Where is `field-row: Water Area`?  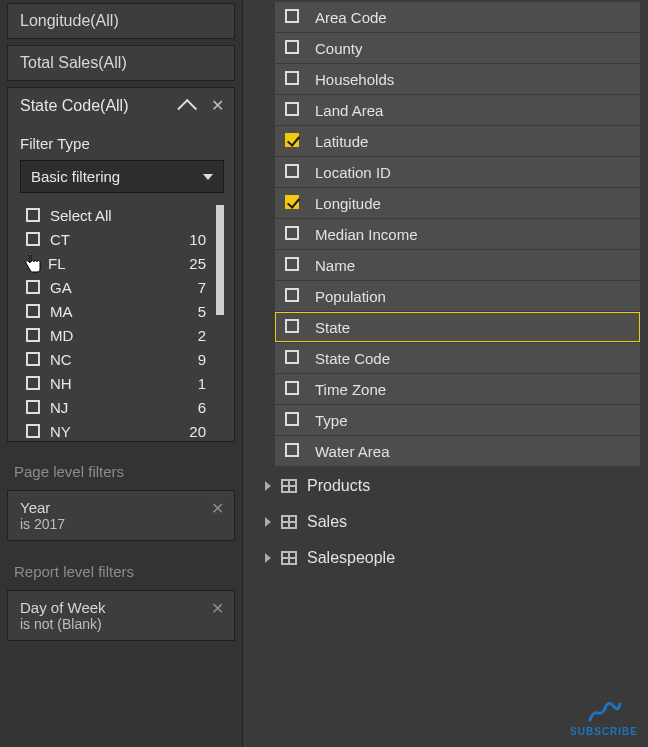
field-row: Water Area is located at coordinates (458, 451).